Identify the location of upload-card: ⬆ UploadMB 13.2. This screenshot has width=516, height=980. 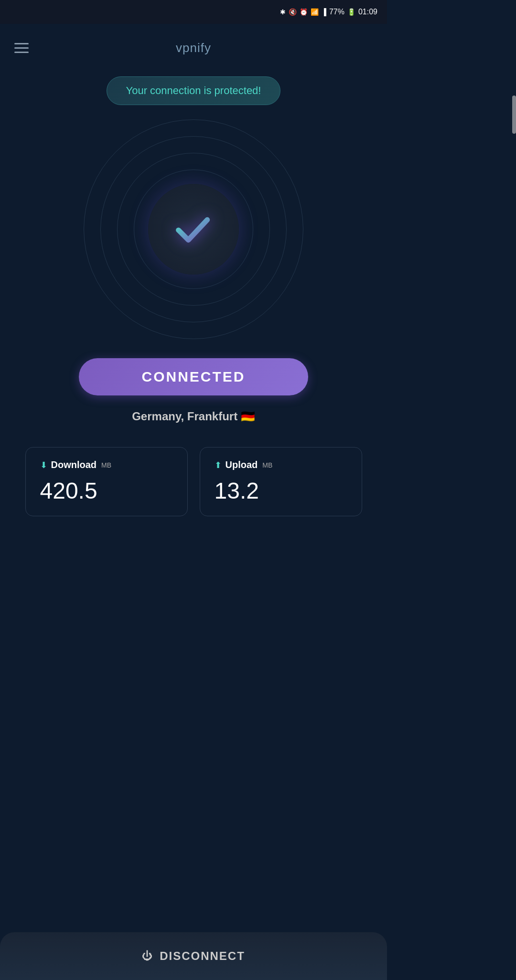
(281, 481).